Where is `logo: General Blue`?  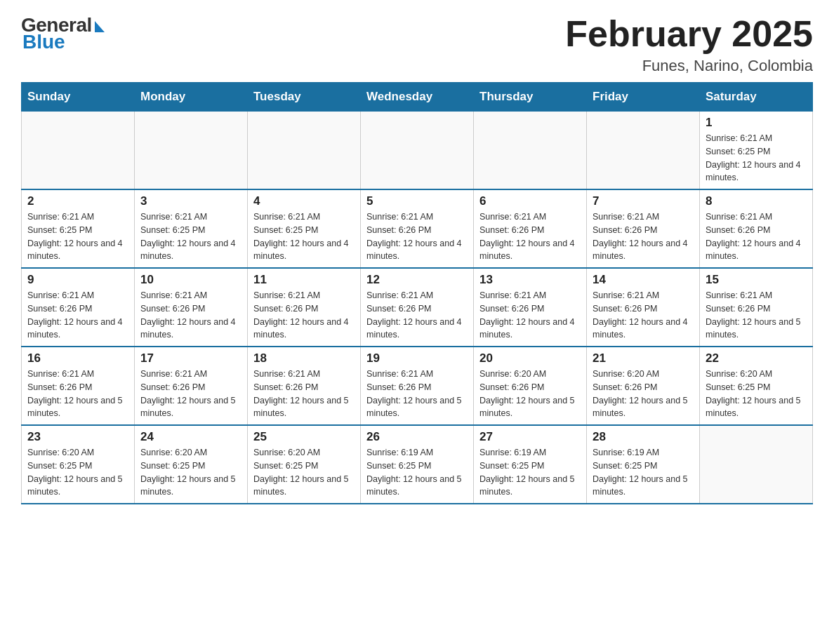
logo: General Blue is located at coordinates (63, 34).